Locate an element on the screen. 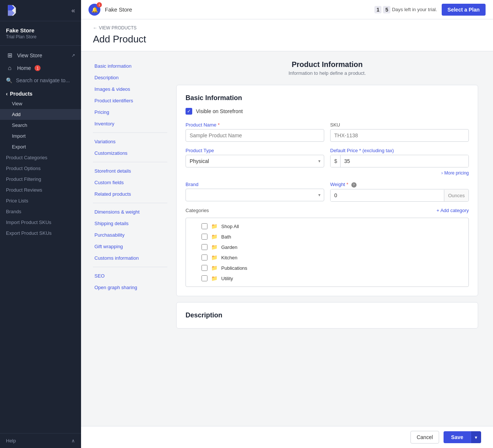 This screenshot has width=493, height=448. left-nav-gift-wrapping: Gift wrapping is located at coordinates (130, 246).